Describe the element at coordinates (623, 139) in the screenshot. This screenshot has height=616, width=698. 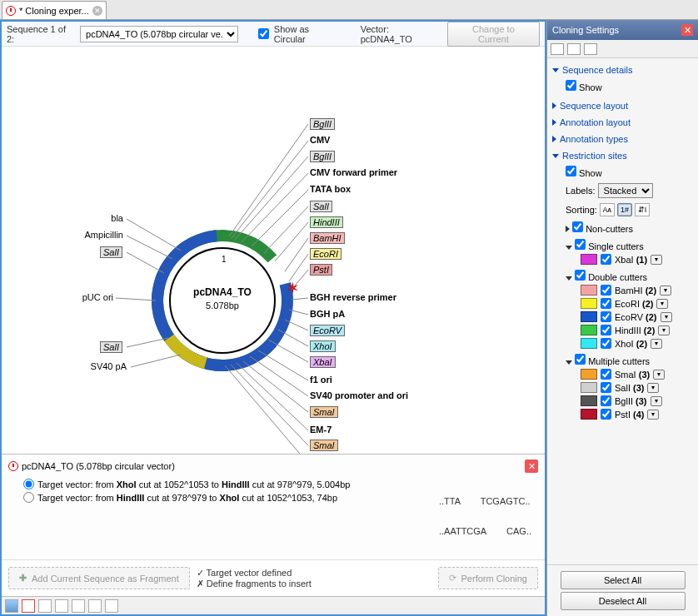
I see `section-annotation-types: Annotation types` at that location.